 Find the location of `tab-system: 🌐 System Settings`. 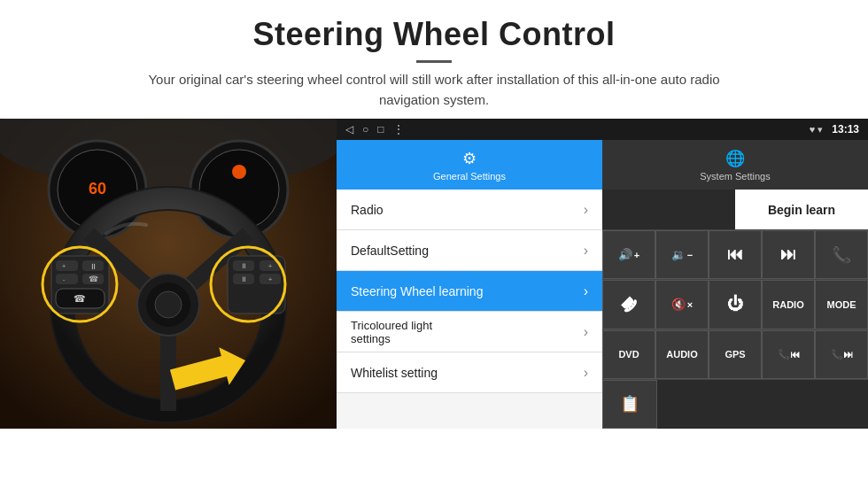

tab-system: 🌐 System Settings is located at coordinates (735, 165).